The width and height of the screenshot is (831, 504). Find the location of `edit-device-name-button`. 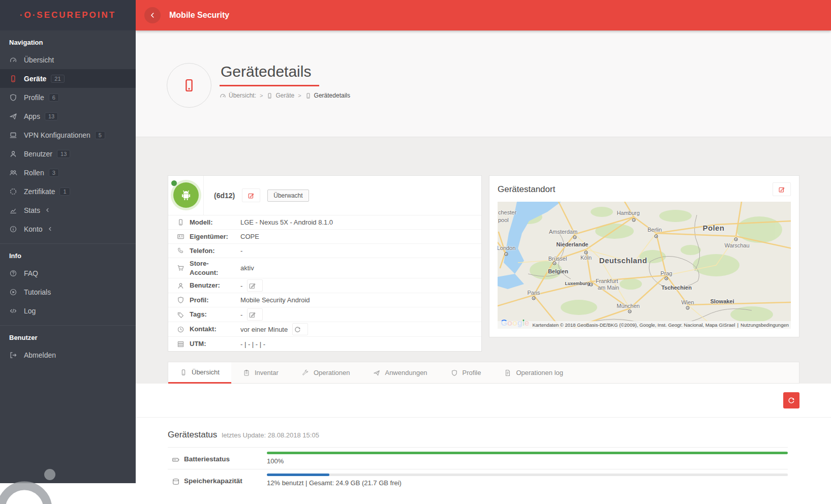

edit-device-name-button is located at coordinates (251, 195).